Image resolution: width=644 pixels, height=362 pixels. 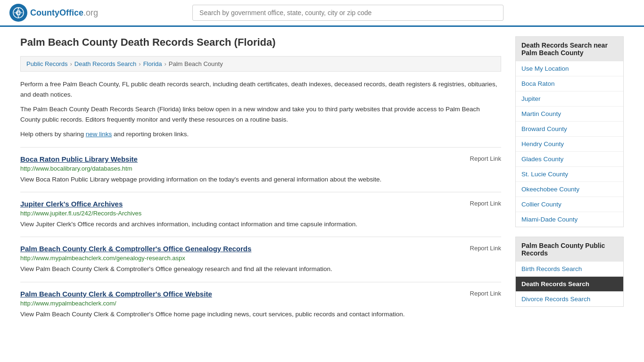 I want to click on logo-text: CountyOffice.org, so click(x=64, y=13).